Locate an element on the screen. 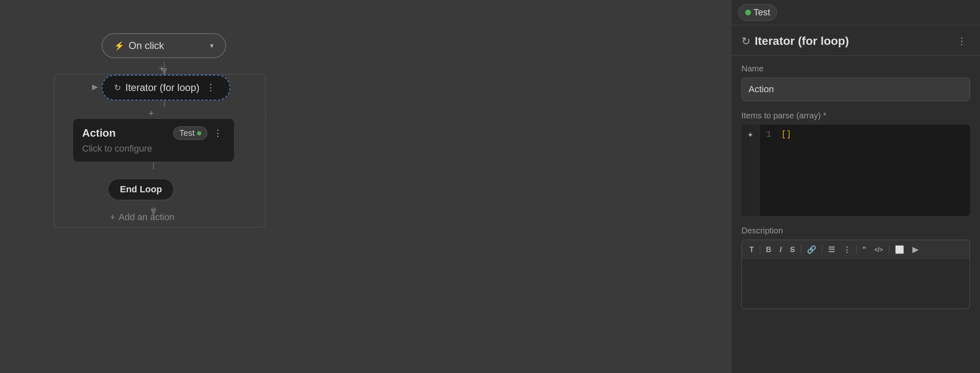 The image size is (980, 373). toolbar-video-btn: ▶ is located at coordinates (915, 250).